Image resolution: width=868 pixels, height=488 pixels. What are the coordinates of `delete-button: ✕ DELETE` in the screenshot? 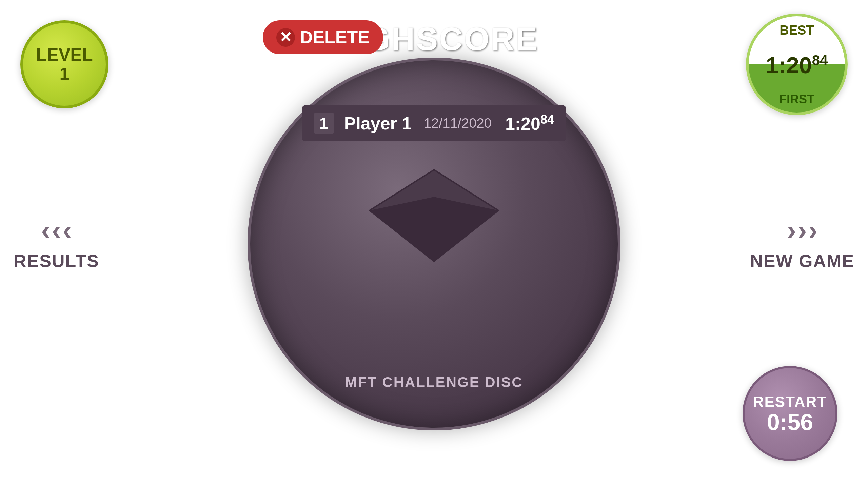 It's located at (323, 37).